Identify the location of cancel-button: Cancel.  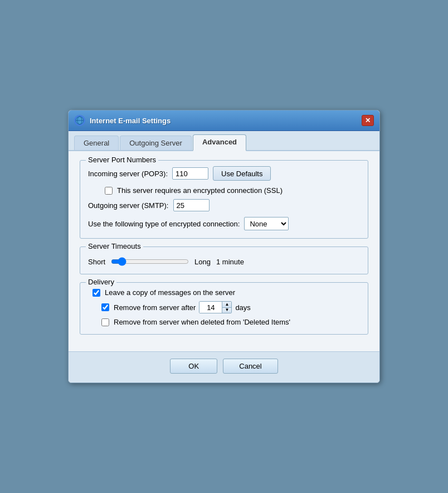
(250, 366).